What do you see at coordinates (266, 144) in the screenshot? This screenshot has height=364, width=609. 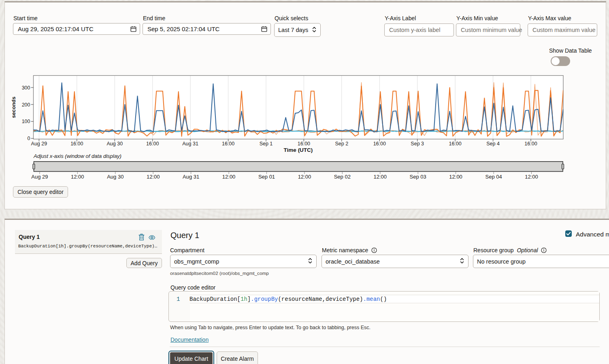 I see `svg-text: Sep 1` at bounding box center [266, 144].